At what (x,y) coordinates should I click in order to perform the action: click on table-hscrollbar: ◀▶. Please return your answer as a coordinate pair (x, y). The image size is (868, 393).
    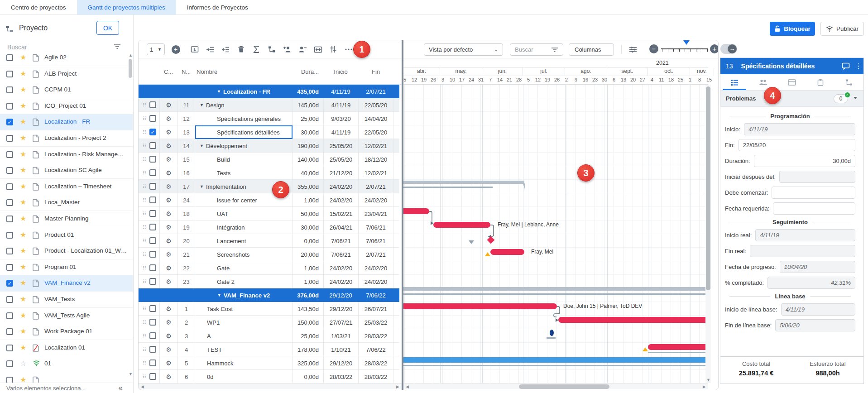
    Looking at the image, I should click on (270, 386).